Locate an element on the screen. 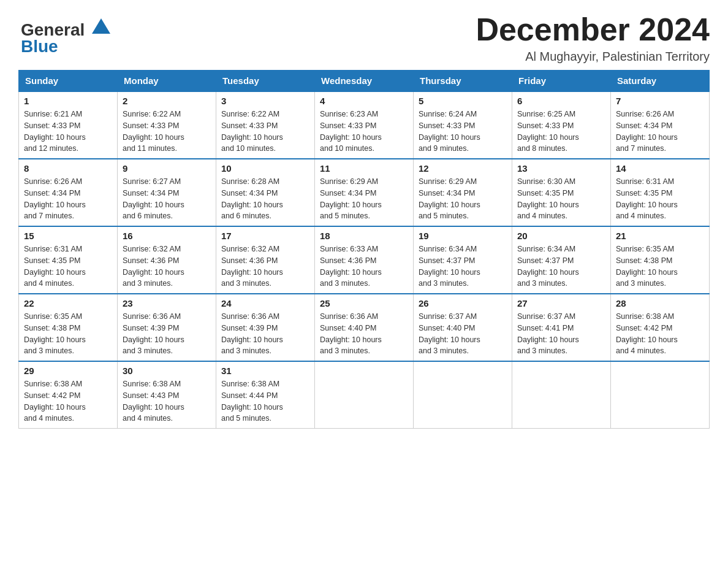 This screenshot has height=563, width=728. day-info: Sunrise: 6:38 AMSunset: 4:42 PMDaylight:… is located at coordinates (660, 334).